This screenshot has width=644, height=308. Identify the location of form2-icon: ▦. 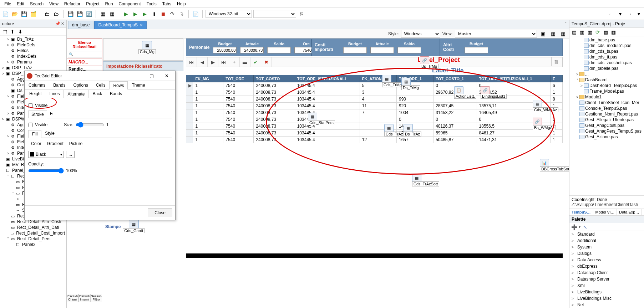
(112, 14).